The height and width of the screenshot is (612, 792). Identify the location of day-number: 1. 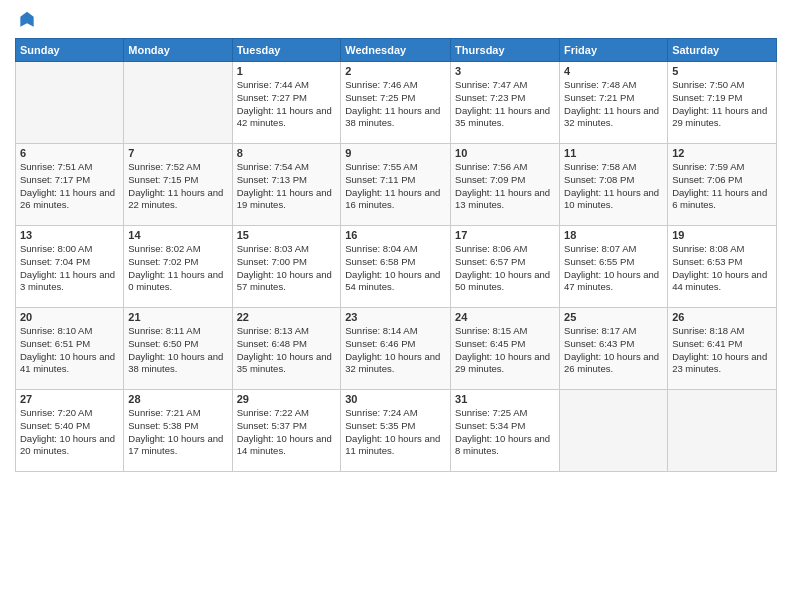
(287, 71).